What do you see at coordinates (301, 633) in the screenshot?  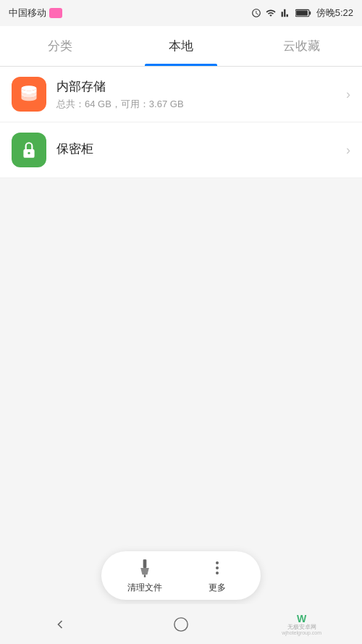 I see `watermark-site: wjhotelgroup.com` at bounding box center [301, 633].